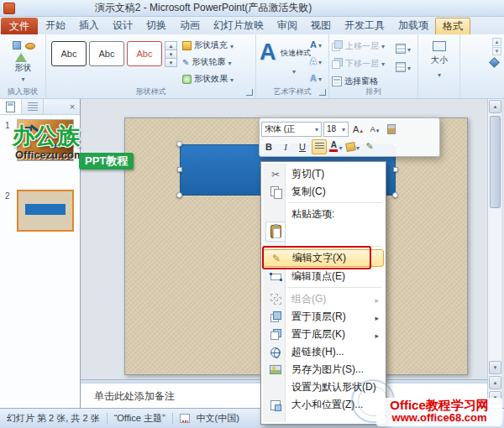  What do you see at coordinates (171, 62) in the screenshot?
I see `gallery-more-button: ▼` at bounding box center [171, 62].